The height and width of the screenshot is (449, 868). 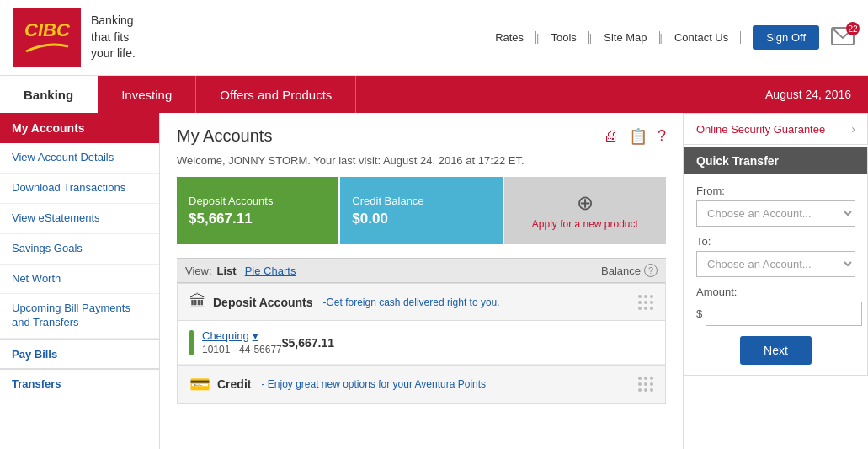 I want to click on sidebar-item-download: Download Transactions, so click(x=79, y=189).